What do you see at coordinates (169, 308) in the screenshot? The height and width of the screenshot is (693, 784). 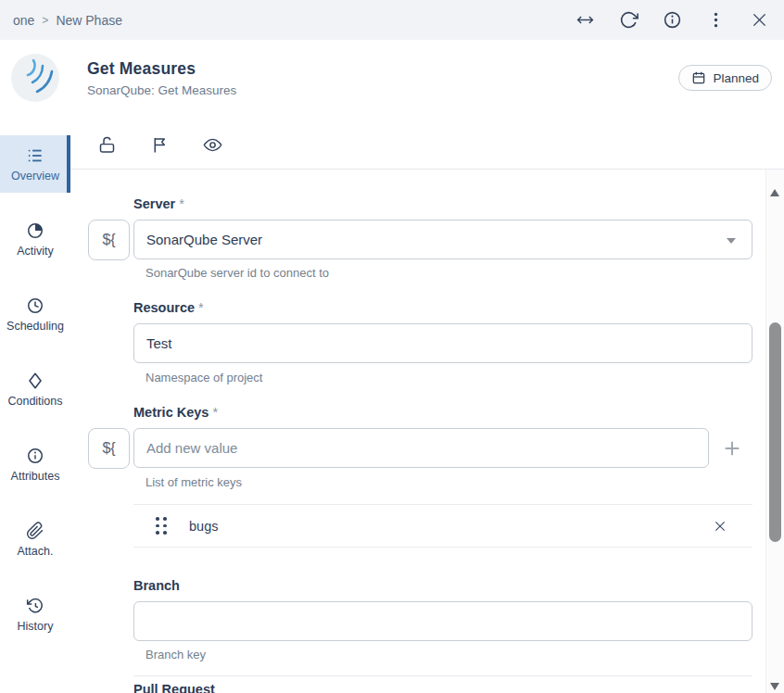 I see `resource-label: Resource*` at bounding box center [169, 308].